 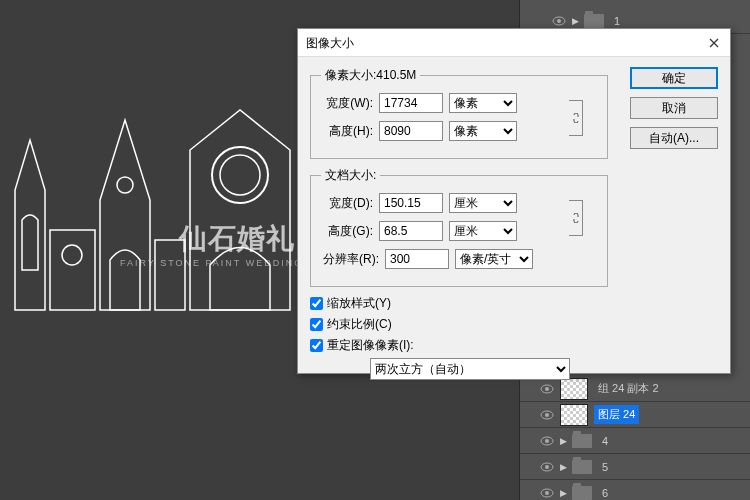 What do you see at coordinates (635, 490) in the screenshot?
I see `layer-row: ▶6` at bounding box center [635, 490].